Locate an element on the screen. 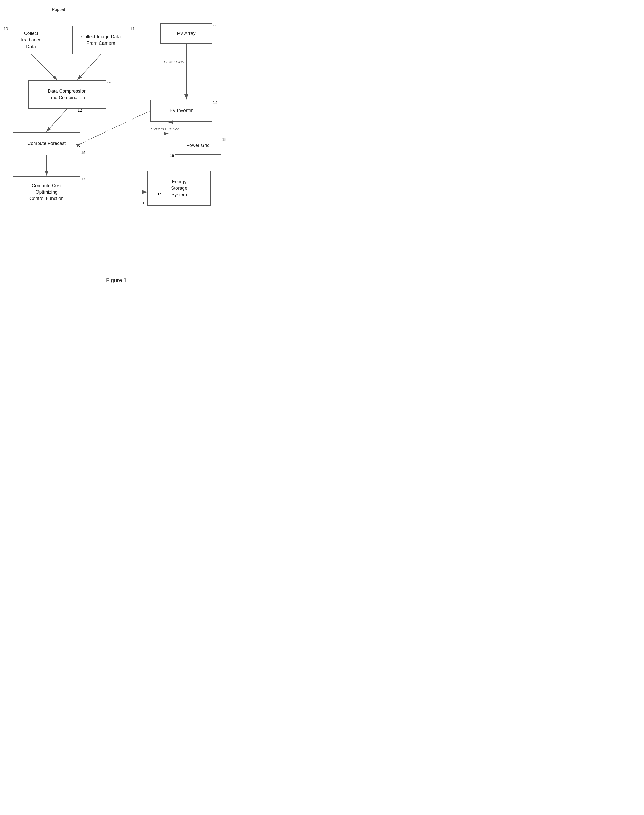  node-12-label: 12 is located at coordinates (80, 110).